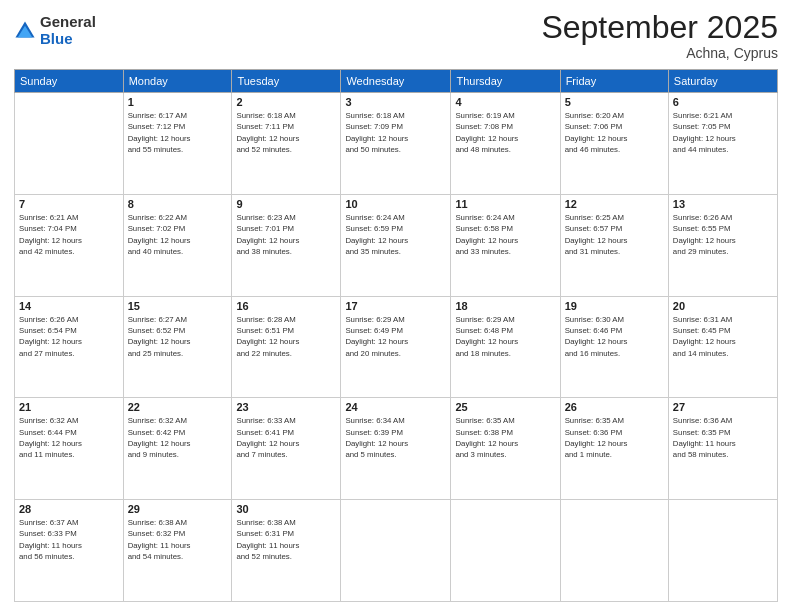 The width and height of the screenshot is (792, 612). I want to click on day-info: Sunrise: 6:22 AM Sunset: 7:02 PM Dayligh…, so click(178, 234).